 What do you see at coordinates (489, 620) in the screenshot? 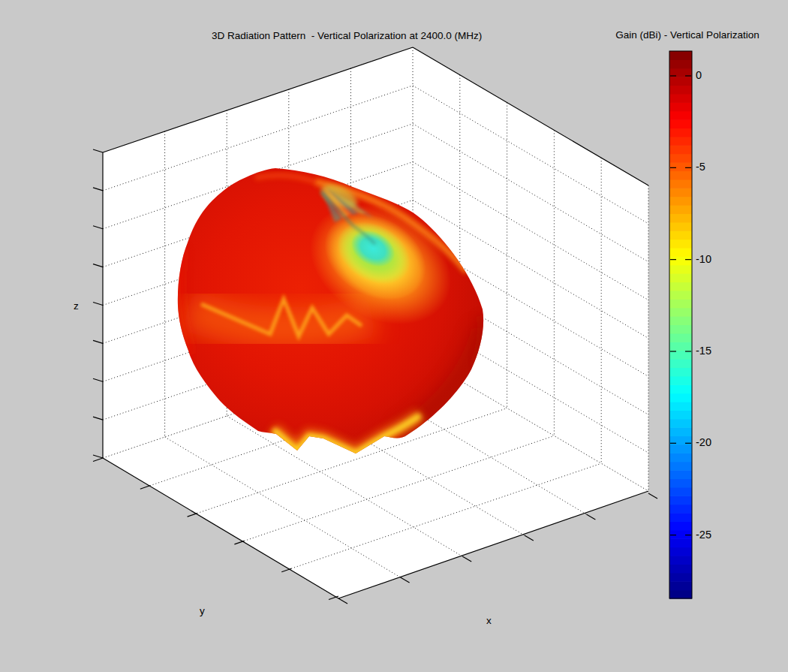
I see `x-axis-label: x` at bounding box center [489, 620].